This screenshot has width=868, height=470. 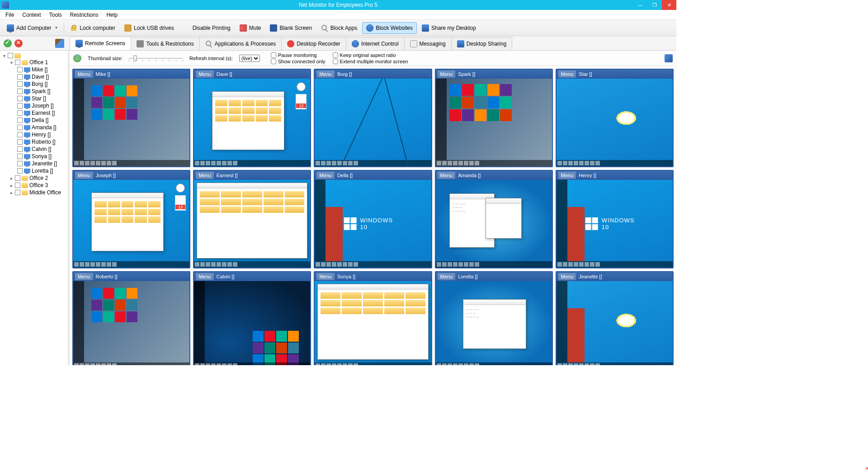 What do you see at coordinates (34, 149) in the screenshot?
I see `tree-computer: Calvin []` at bounding box center [34, 149].